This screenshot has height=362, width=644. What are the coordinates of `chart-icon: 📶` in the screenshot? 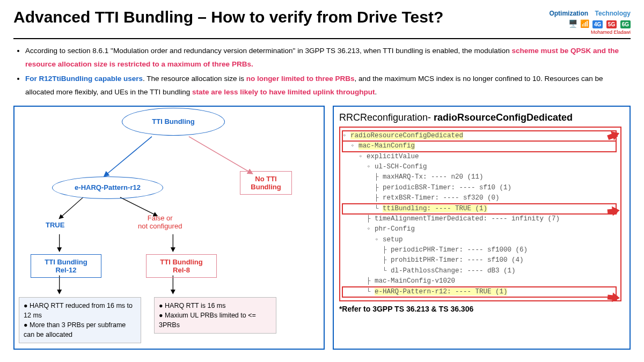 It's located at (585, 24).